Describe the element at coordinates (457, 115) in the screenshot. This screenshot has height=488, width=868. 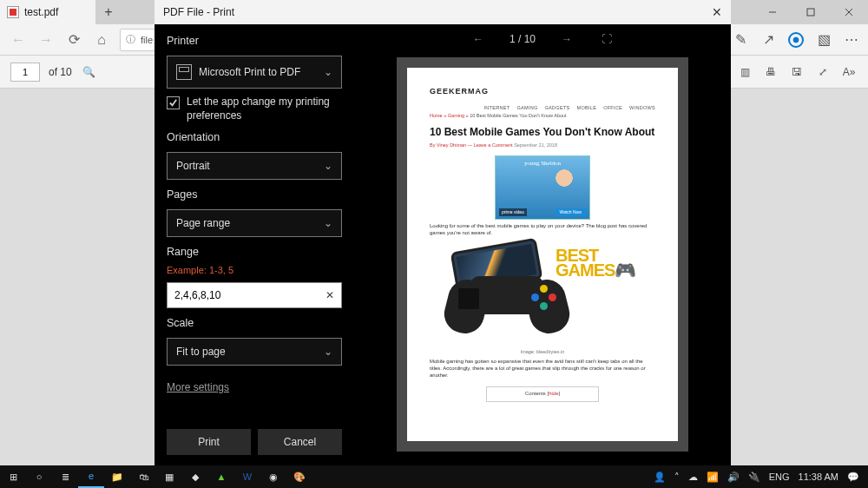
I see `crumb-cat: Gaming` at that location.